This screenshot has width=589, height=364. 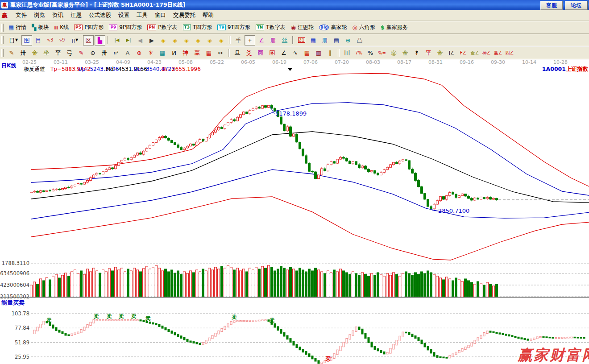 I want to click on view-measure-angle-button: ∠, so click(x=261, y=40).